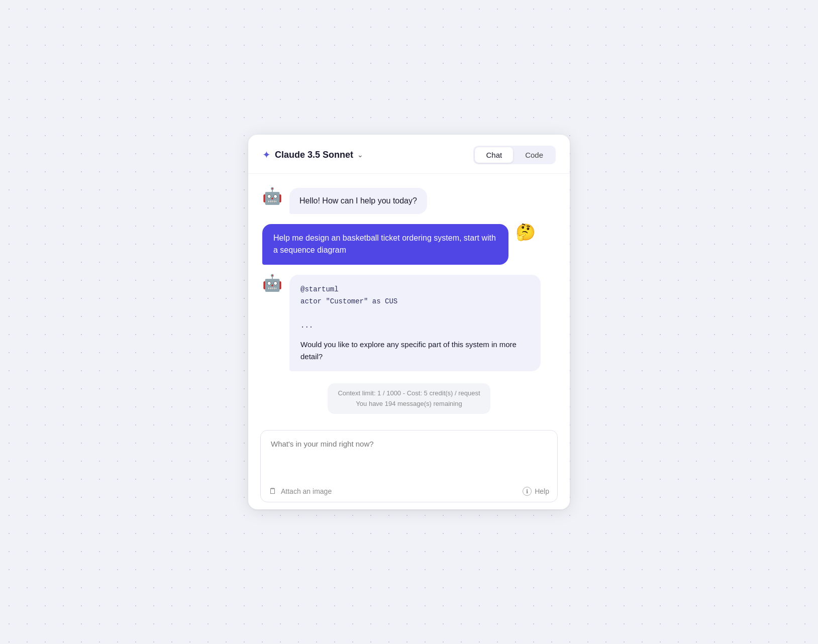 The height and width of the screenshot is (644, 818). Describe the element at coordinates (415, 307) in the screenshot. I see `code-block: @startuml actor "Customer" as CUS ...` at that location.